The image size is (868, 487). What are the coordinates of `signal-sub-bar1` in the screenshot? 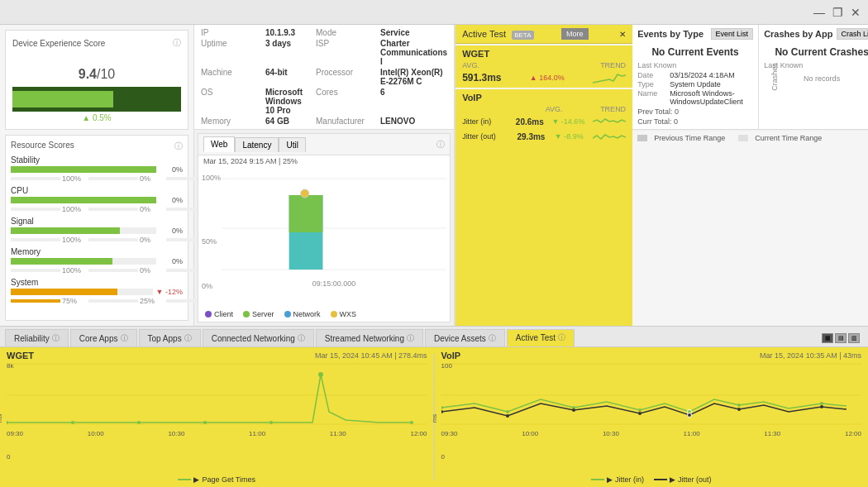 It's located at (36, 240).